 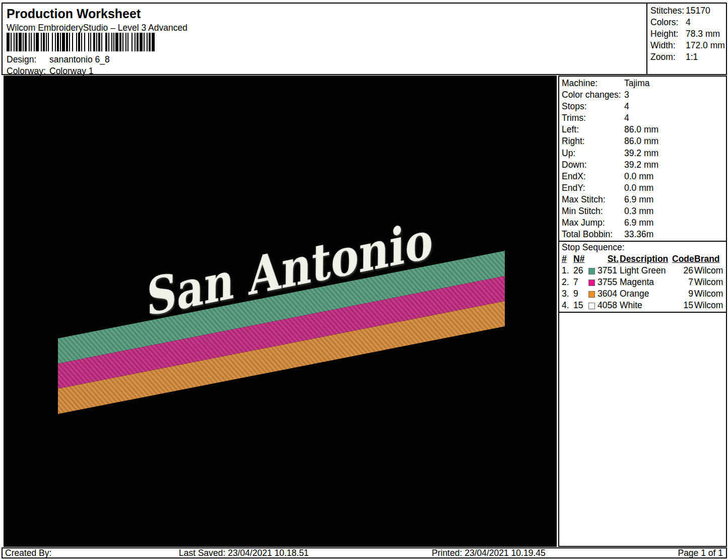 I want to click on col-brand: Brand, so click(x=710, y=259).